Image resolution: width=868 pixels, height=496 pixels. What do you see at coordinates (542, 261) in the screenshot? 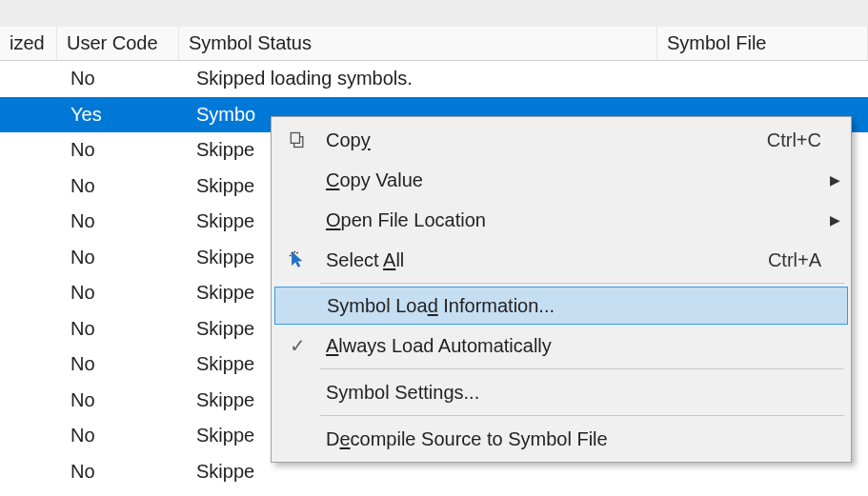
I see `menu-select-all-label: Select All` at bounding box center [542, 261].